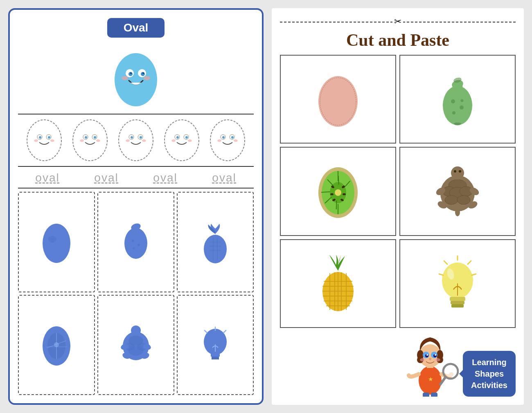 The width and height of the screenshot is (532, 413). Describe the element at coordinates (338, 99) in the screenshot. I see `image-cell-egg` at that location.